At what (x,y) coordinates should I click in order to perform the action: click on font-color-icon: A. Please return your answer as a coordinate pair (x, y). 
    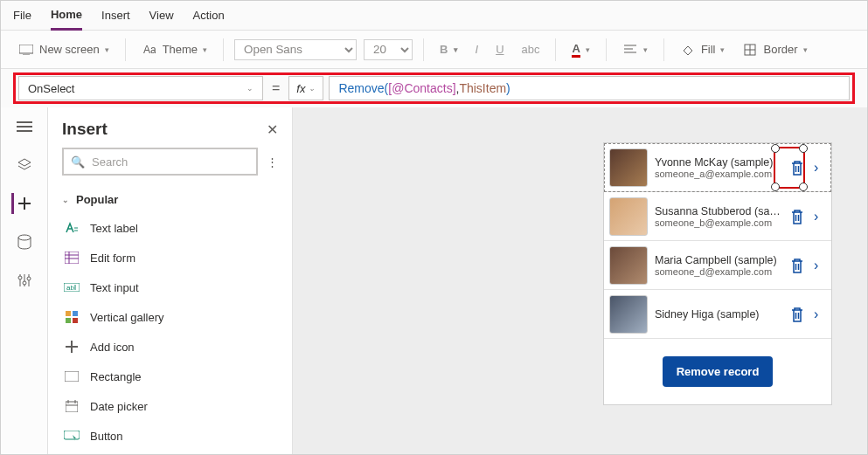
    Looking at the image, I should click on (575, 50).